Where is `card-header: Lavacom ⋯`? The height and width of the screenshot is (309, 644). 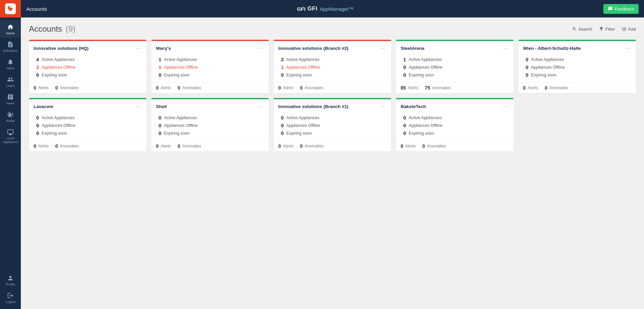
card-header: Lavacom ⋯ is located at coordinates (88, 106).